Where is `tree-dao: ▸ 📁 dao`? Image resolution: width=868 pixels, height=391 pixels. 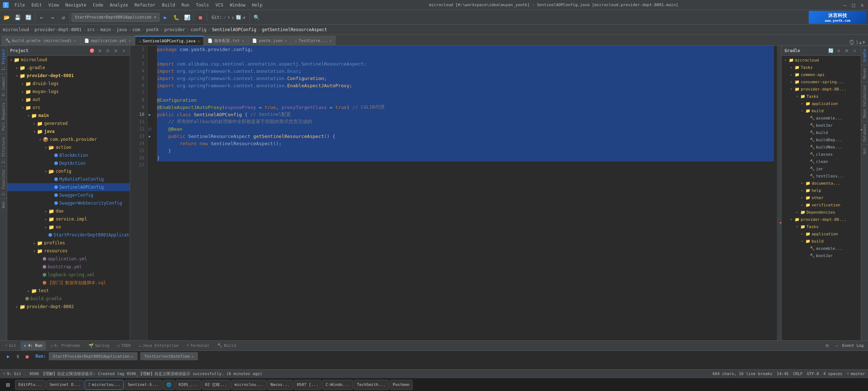
tree-dao: ▸ 📁 dao is located at coordinates (69, 211).